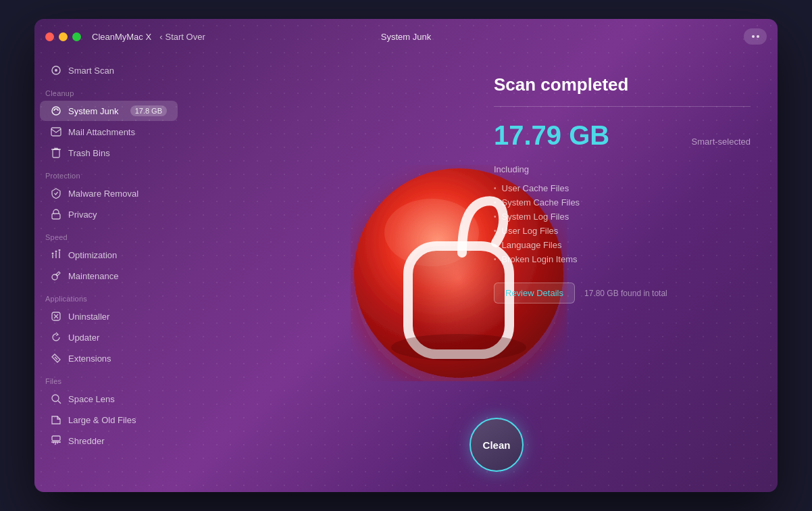  What do you see at coordinates (122, 36) in the screenshot?
I see `app-title: CleanMyMac X` at bounding box center [122, 36].